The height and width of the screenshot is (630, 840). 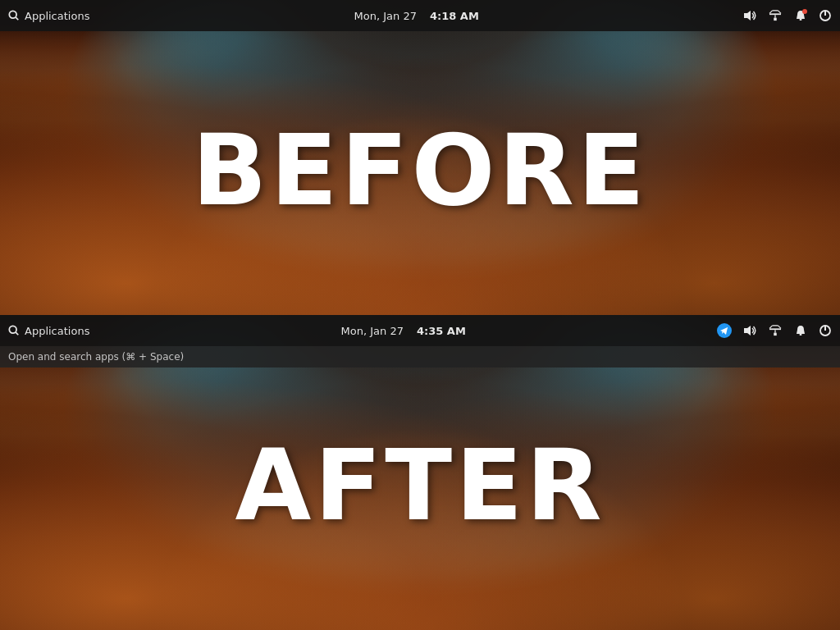 I want to click on hint-text: Open and search apps (⌘ + Space), so click(x=96, y=357).